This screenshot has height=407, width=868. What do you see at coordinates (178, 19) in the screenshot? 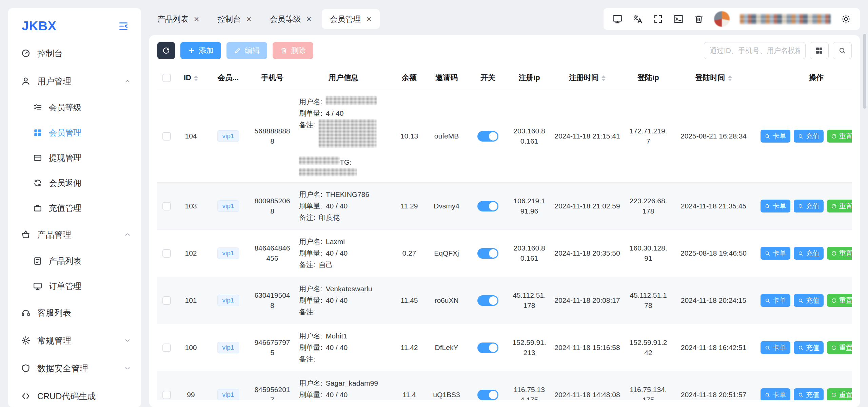
I see `tab-product-list: 产品列表×` at bounding box center [178, 19].